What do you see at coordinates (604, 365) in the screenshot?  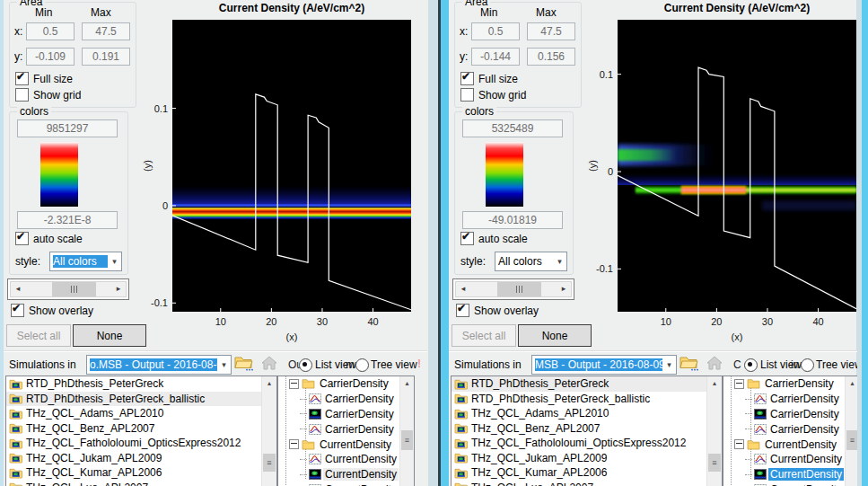 I see `simulations-combo: MSB - Output - 2016-08-09 ▾` at bounding box center [604, 365].